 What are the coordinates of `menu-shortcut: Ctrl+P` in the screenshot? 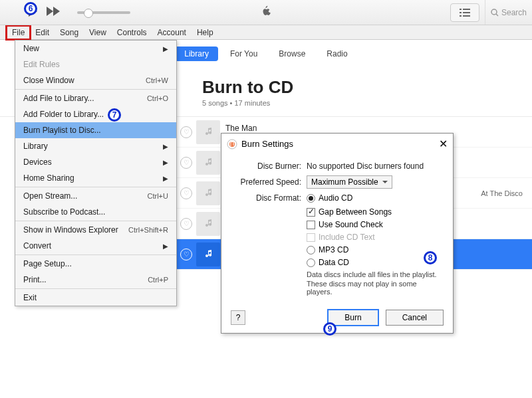 It's located at (158, 280).